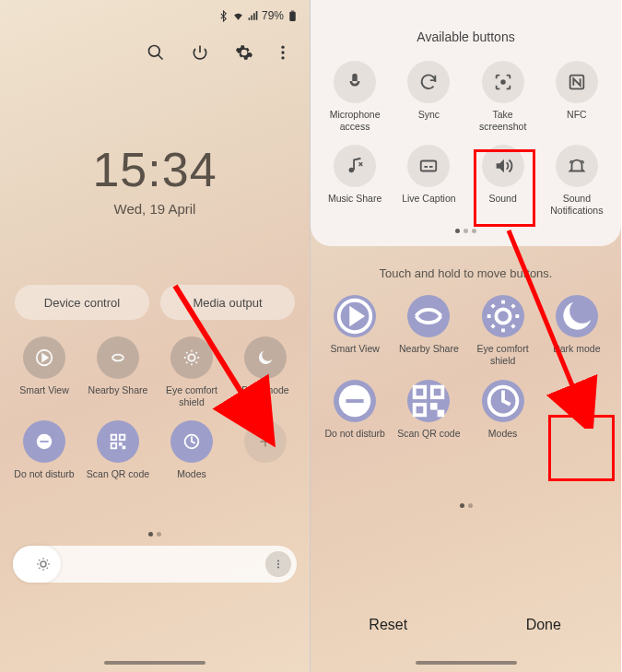 The image size is (622, 672). Describe the element at coordinates (118, 358) in the screenshot. I see `qs-nearby` at that location.